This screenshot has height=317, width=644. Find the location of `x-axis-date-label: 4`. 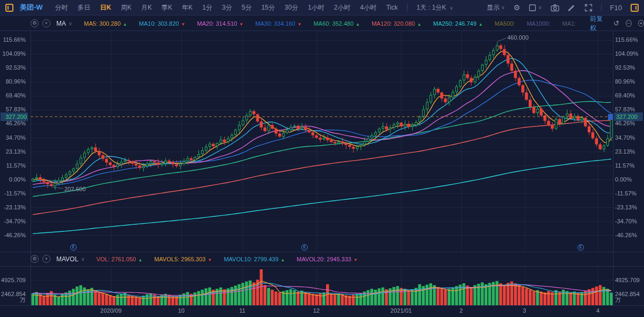

x-axis-date-label: 4 is located at coordinates (598, 311).